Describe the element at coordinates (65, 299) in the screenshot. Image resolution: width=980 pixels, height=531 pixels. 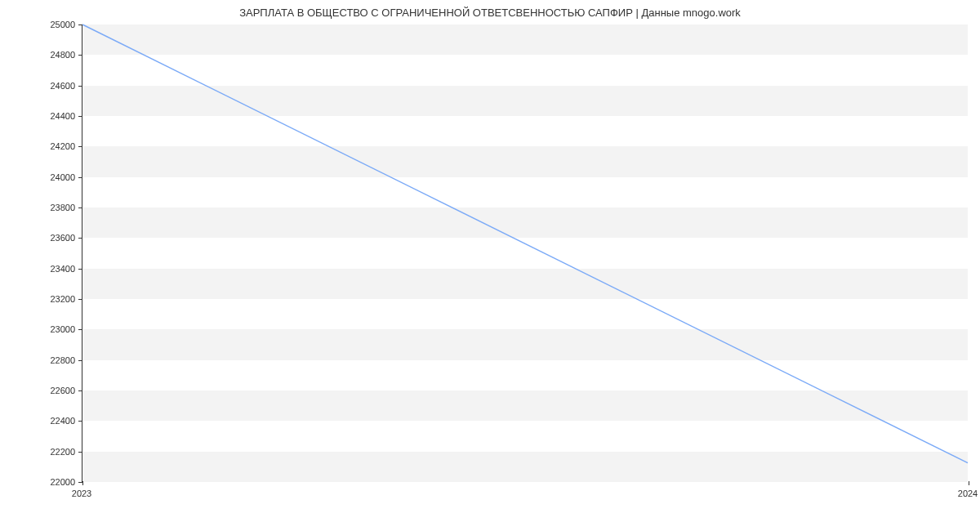
I see `y-tick-label: 23200` at that location.